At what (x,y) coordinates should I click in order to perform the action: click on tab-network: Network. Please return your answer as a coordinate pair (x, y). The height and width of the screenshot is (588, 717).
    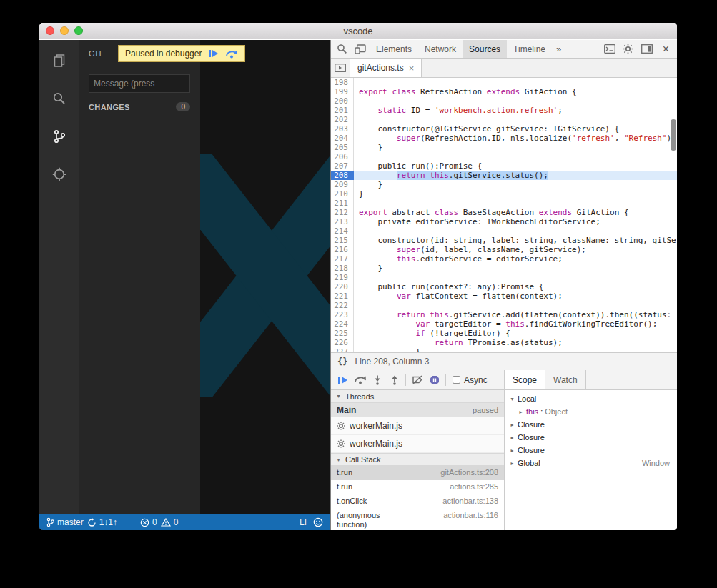
    Looking at the image, I should click on (440, 49).